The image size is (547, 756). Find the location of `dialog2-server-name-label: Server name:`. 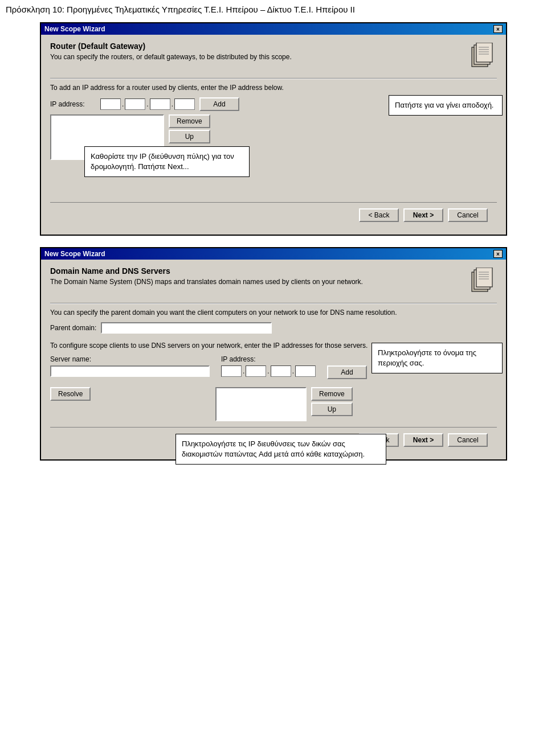

dialog2-server-name-label: Server name: is located at coordinates (130, 359).